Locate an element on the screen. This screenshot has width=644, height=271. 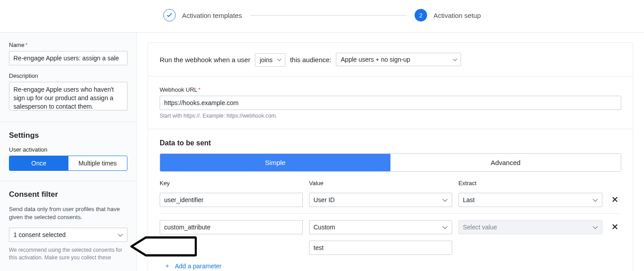
webhook-url-input is located at coordinates (390, 103).